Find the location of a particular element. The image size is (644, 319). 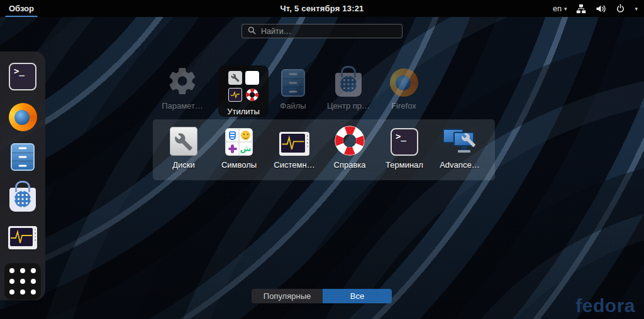

view-toggle: Популярные Все is located at coordinates (322, 296).